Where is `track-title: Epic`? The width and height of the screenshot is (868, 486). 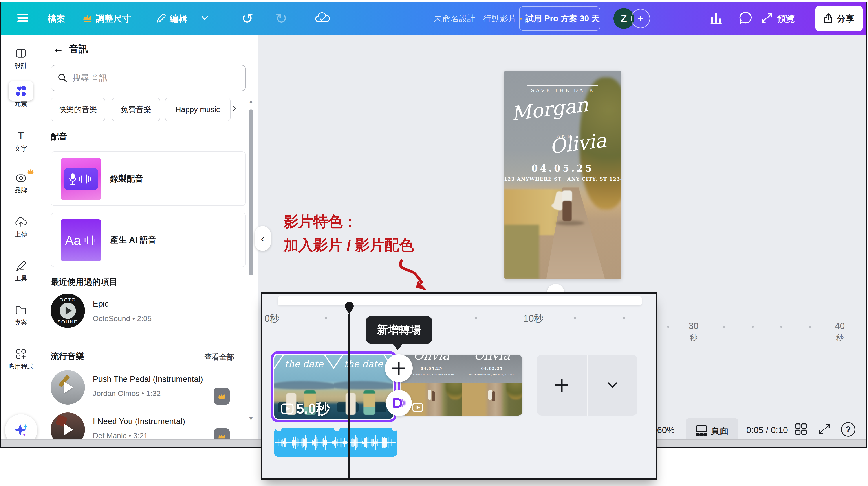
track-title: Epic is located at coordinates (100, 304).